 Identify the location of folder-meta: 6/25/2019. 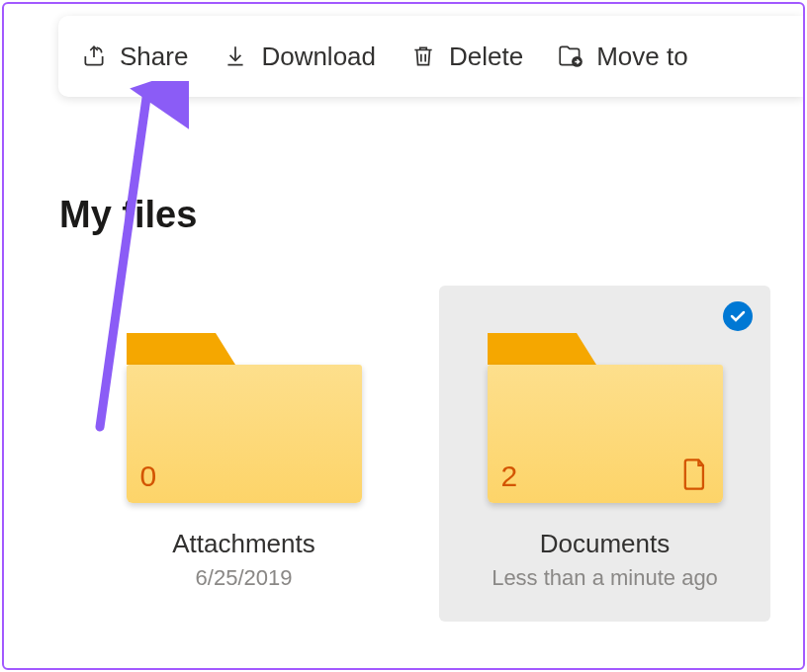
(244, 578).